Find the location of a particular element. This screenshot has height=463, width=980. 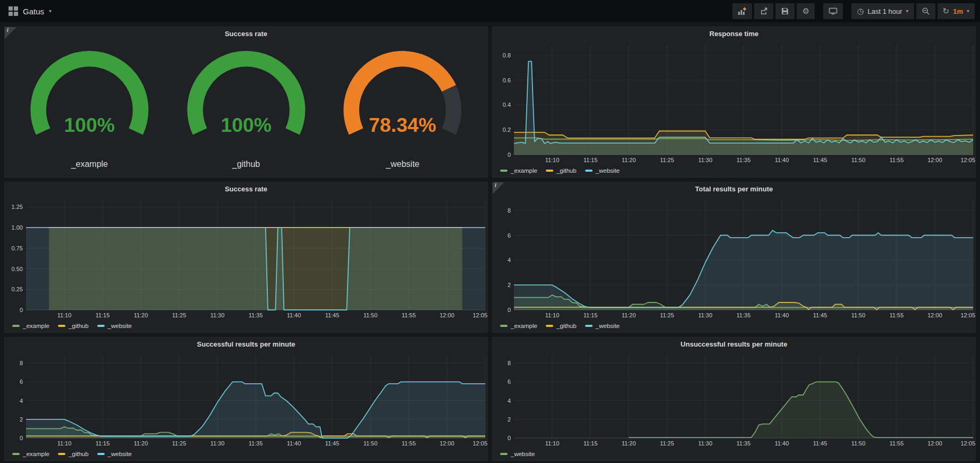

time-series-chart: 00.20.40.60.811:1011:1511:2011:2511:3011… is located at coordinates (734, 103).